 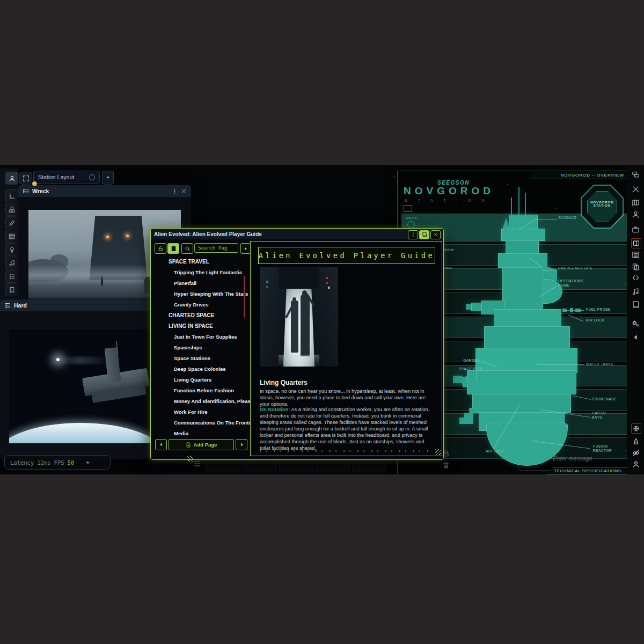 What do you see at coordinates (346, 349) in the screenshot?
I see `journal-page: Alien Evolved Player Guide Livi` at bounding box center [346, 349].